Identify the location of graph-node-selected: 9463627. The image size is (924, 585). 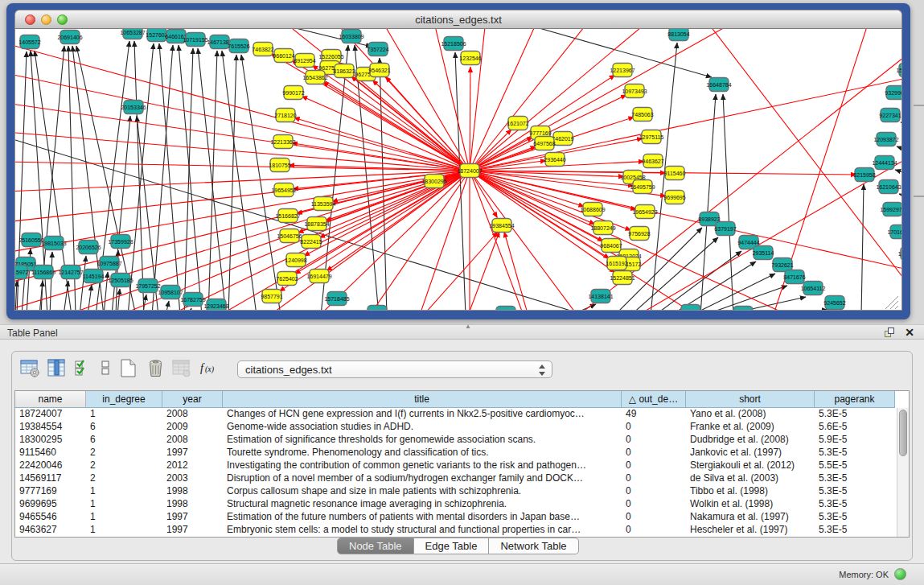
(653, 161).